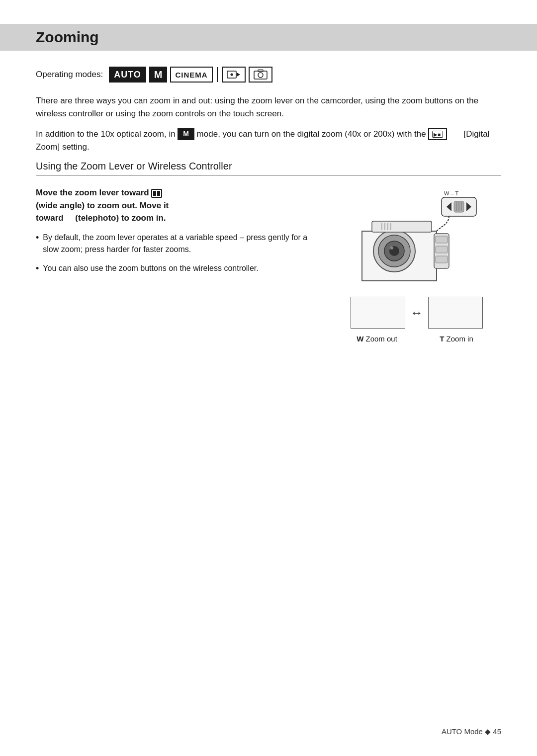 The height and width of the screenshot is (756, 537). What do you see at coordinates (234, 75) in the screenshot?
I see `mode-video-icon` at bounding box center [234, 75].